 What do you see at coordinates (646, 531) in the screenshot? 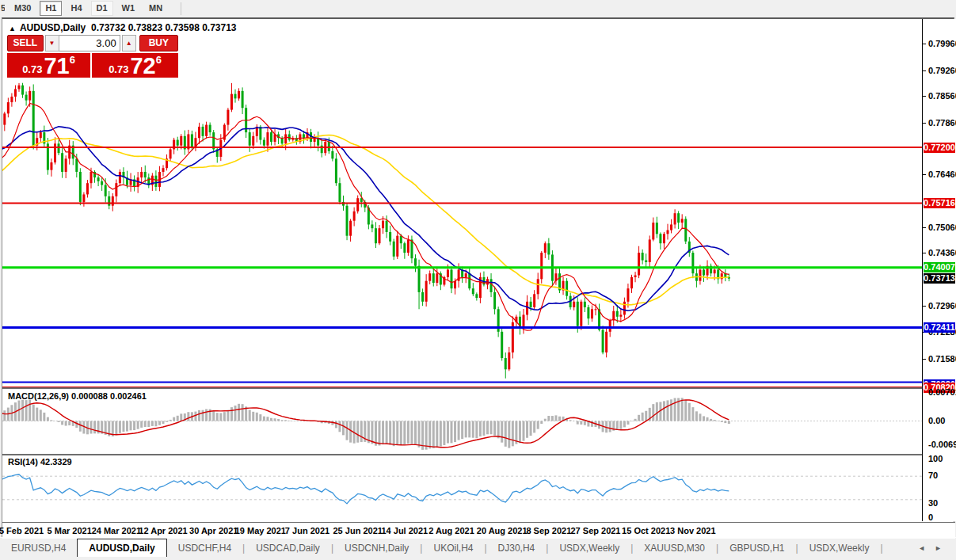
I see `date-axis-label: 15 Oct 2021` at bounding box center [646, 531].